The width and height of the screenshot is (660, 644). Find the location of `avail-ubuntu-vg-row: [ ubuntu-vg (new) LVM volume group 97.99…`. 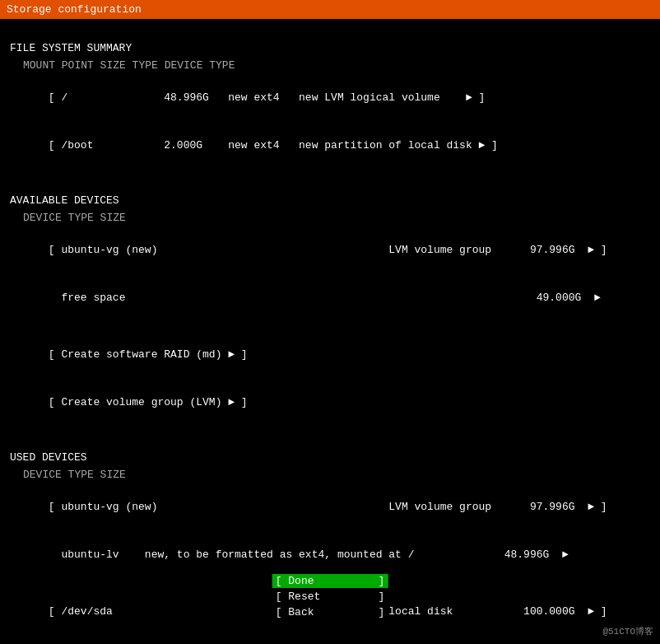

avail-ubuntu-vg-row: [ ubuntu-vg (new) LVM volume group 97.99… is located at coordinates (330, 250).